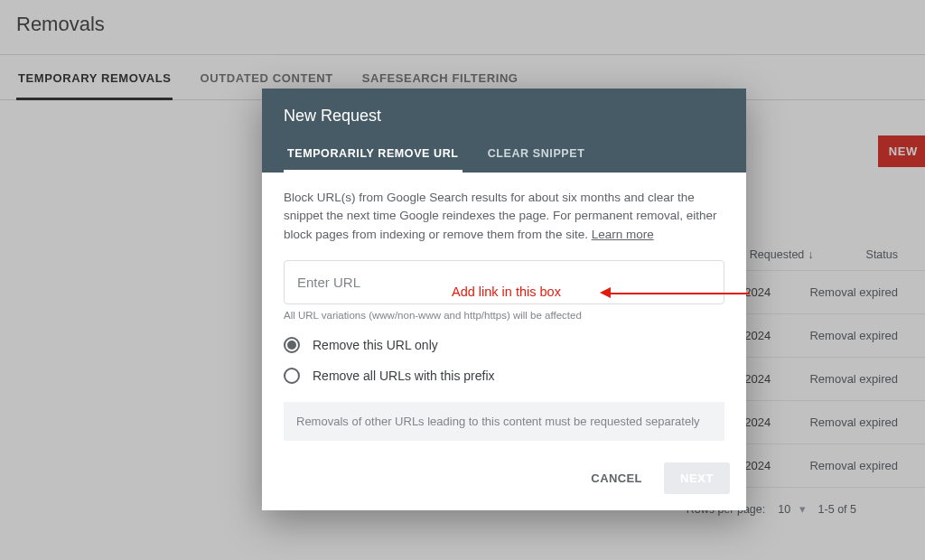 The height and width of the screenshot is (560, 925). I want to click on tab-clear-snippet: CLEAR SNIPPET, so click(537, 160).